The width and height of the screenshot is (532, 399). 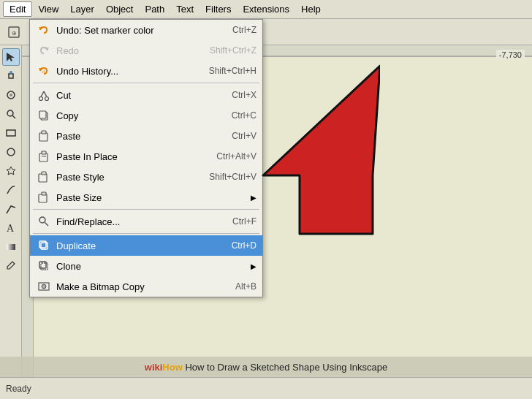 I want to click on clone-icon, so click(x=44, y=266).